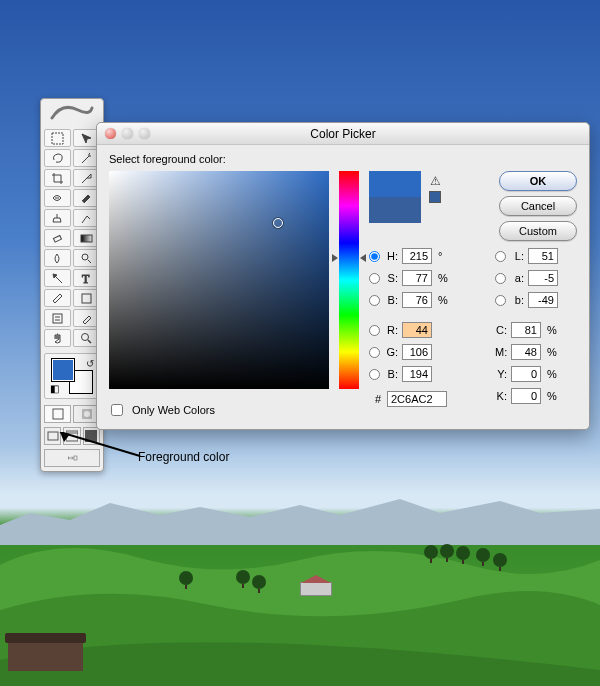 This screenshot has height=686, width=600. What do you see at coordinates (58, 258) in the screenshot?
I see `blur-tool` at bounding box center [58, 258].